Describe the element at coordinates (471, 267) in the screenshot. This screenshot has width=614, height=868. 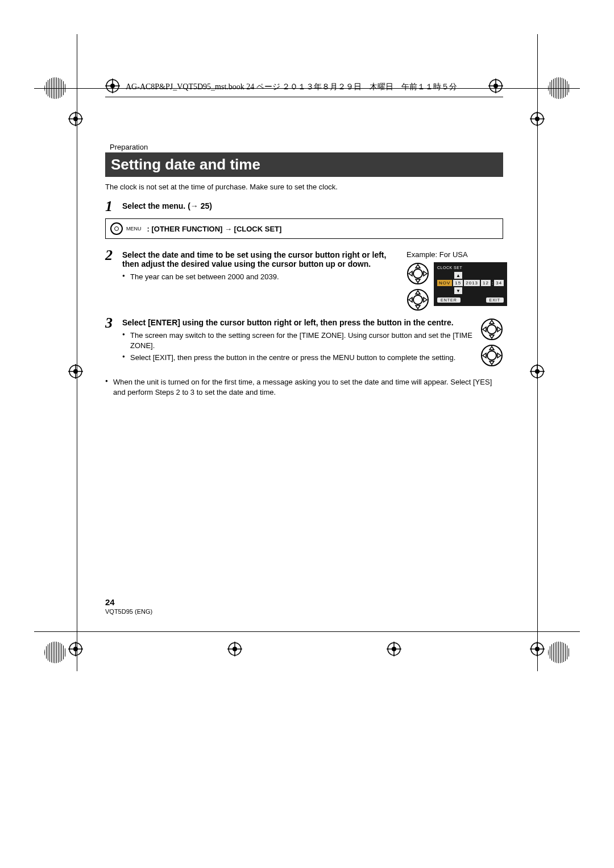
I see `lcd-title: CLOCK SET` at that location.